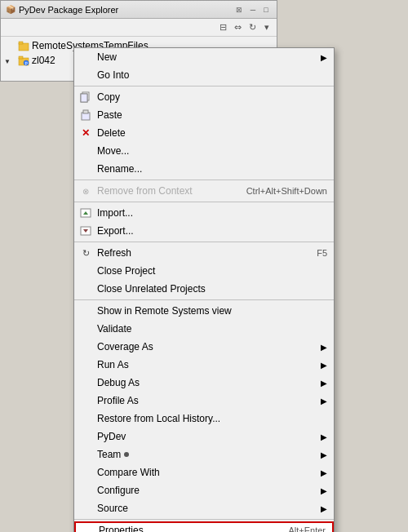 The height and width of the screenshot is (532, 408). Describe the element at coordinates (114, 329) in the screenshot. I see `menu-label-validate: Validate` at that location.